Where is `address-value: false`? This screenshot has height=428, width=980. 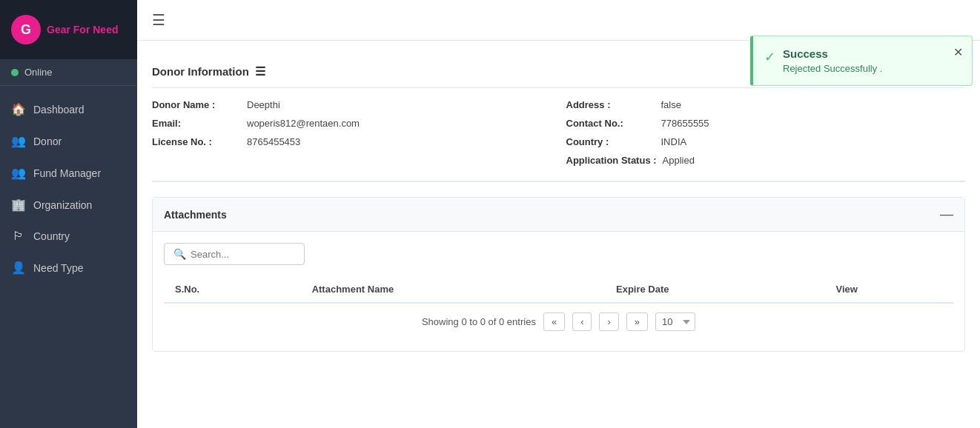
address-value: false is located at coordinates (672, 105).